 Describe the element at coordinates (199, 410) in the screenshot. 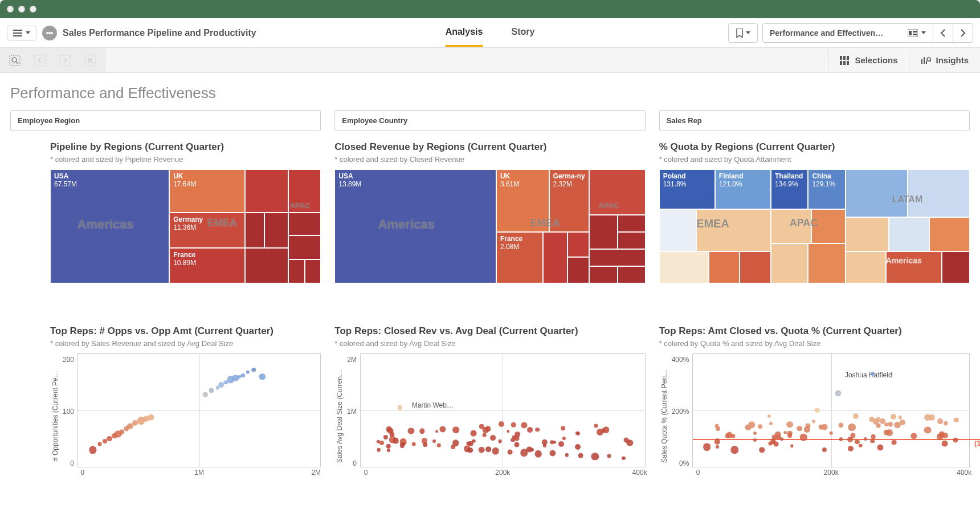

I see `scatter-chart` at that location.